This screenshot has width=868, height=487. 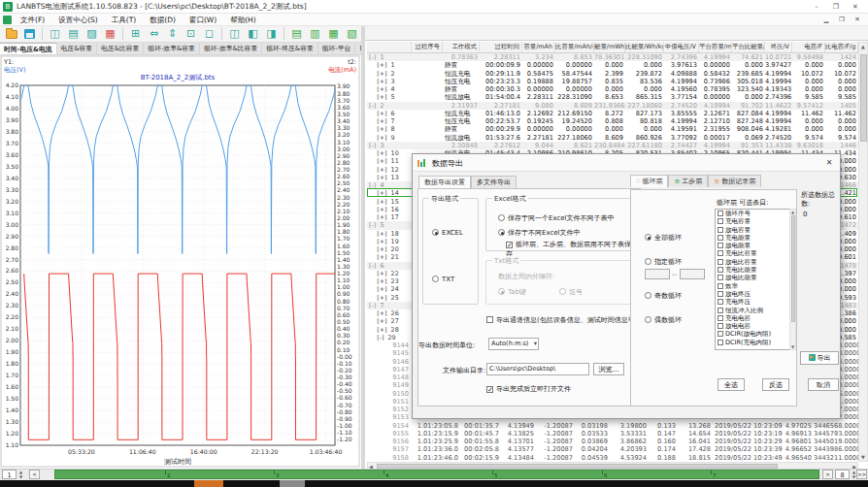 What do you see at coordinates (561, 320) in the screenshot?
I see `channel-info-checkbox: 导出通道信息(包括设备信息、测试时间信息等)` at bounding box center [561, 320].